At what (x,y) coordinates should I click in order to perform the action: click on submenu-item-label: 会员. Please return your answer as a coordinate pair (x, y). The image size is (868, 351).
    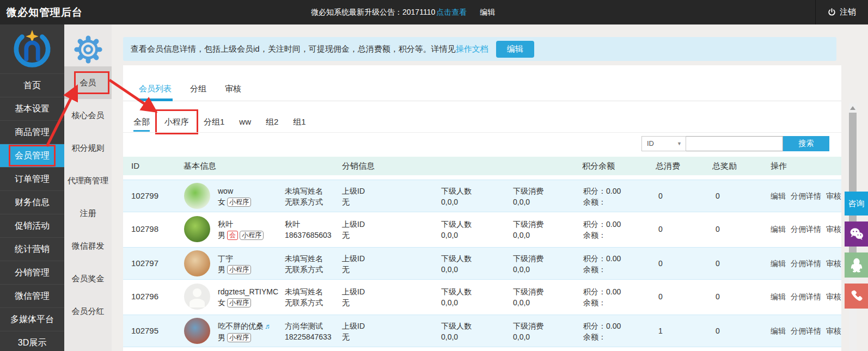
    Looking at the image, I should click on (88, 83).